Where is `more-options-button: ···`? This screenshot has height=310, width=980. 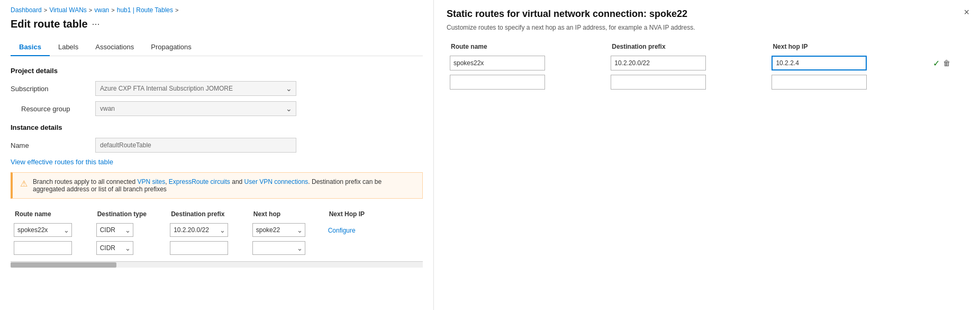 more-options-button: ··· is located at coordinates (96, 24).